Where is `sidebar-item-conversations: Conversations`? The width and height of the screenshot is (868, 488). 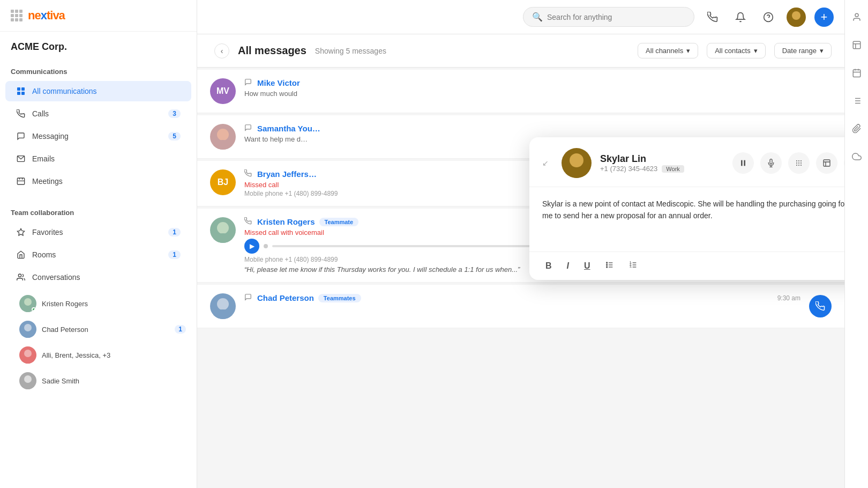
sidebar-item-conversations: Conversations is located at coordinates (99, 277).